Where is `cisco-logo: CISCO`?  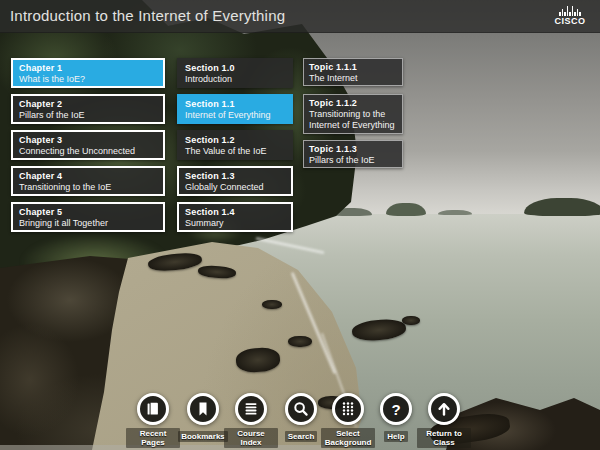 cisco-logo: CISCO is located at coordinates (570, 16).